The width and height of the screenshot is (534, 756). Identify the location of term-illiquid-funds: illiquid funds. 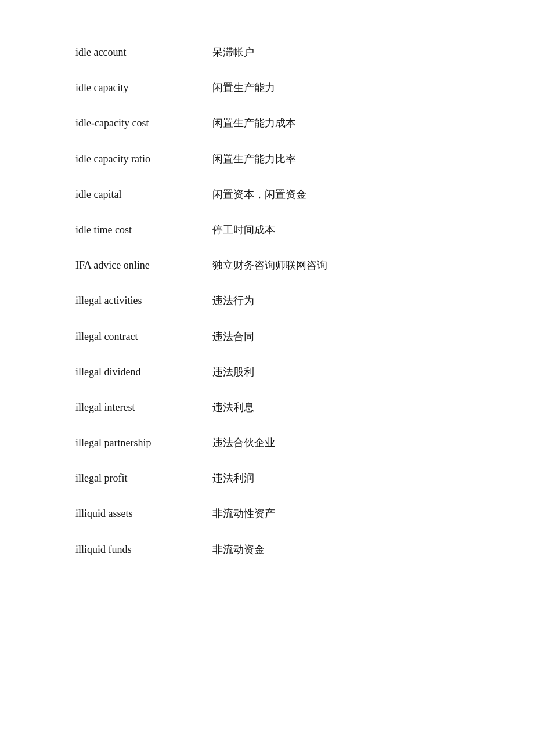
(139, 550).